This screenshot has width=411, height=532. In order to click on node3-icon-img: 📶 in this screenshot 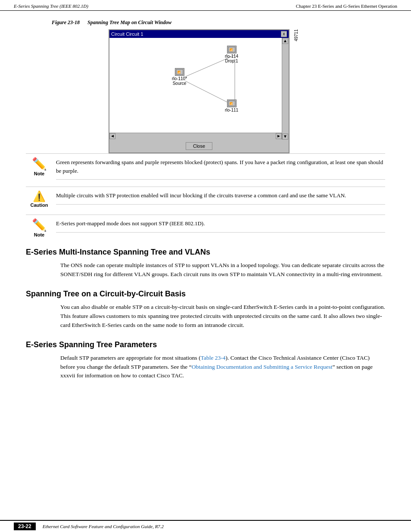, I will do `click(232, 103)`.